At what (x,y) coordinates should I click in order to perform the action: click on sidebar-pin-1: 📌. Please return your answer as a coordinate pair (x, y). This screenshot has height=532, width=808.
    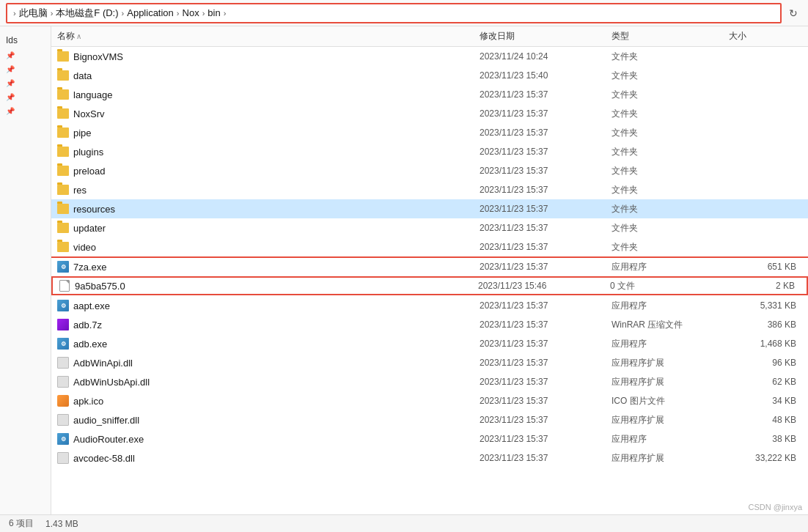
    Looking at the image, I should click on (25, 56).